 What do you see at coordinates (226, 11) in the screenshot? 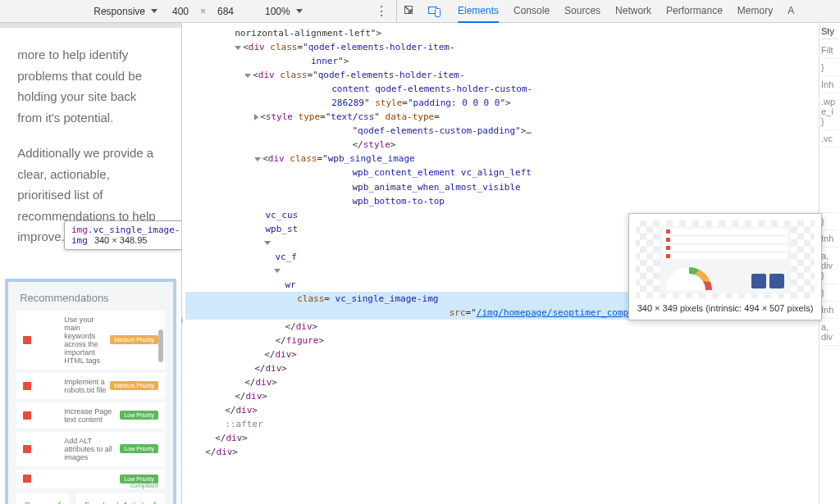
I see `height-input: 684` at bounding box center [226, 11].